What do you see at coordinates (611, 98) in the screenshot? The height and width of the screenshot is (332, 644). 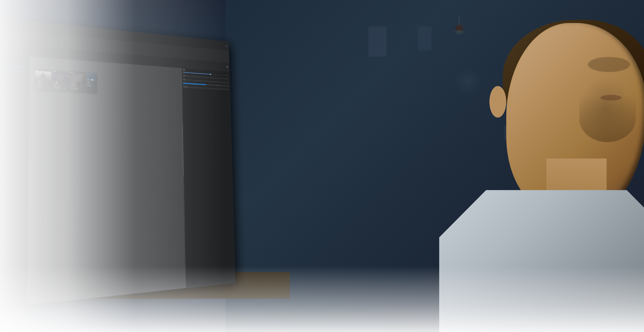 I see `person-mouth` at bounding box center [611, 98].